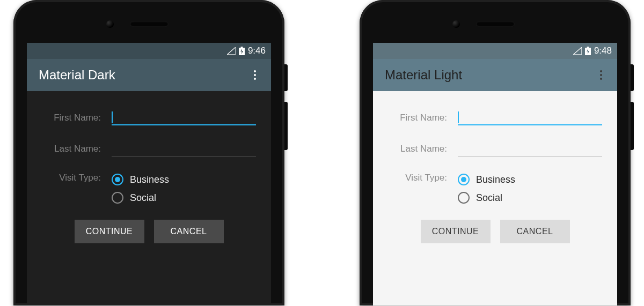 This screenshot has height=306, width=644. Describe the element at coordinates (149, 51) in the screenshot. I see `status-bar: 9:46` at that location.